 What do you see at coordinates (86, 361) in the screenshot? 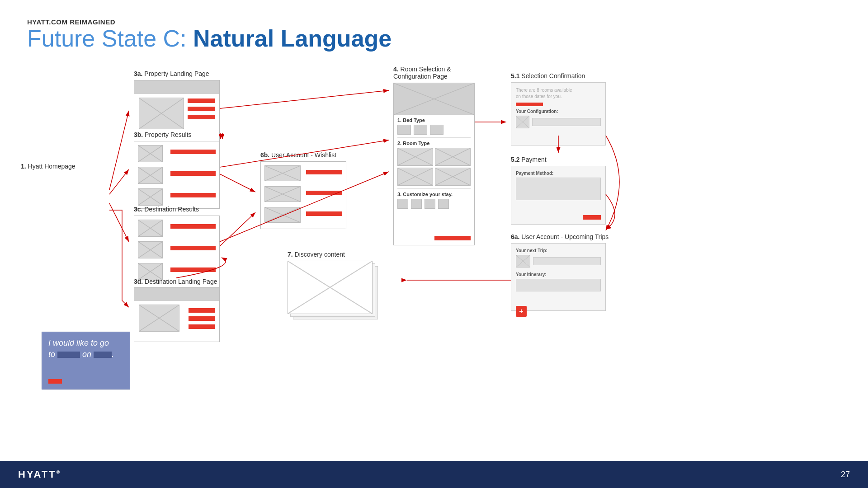
I see `homepage-wireframe: I would like to go to on .` at bounding box center [86, 361].